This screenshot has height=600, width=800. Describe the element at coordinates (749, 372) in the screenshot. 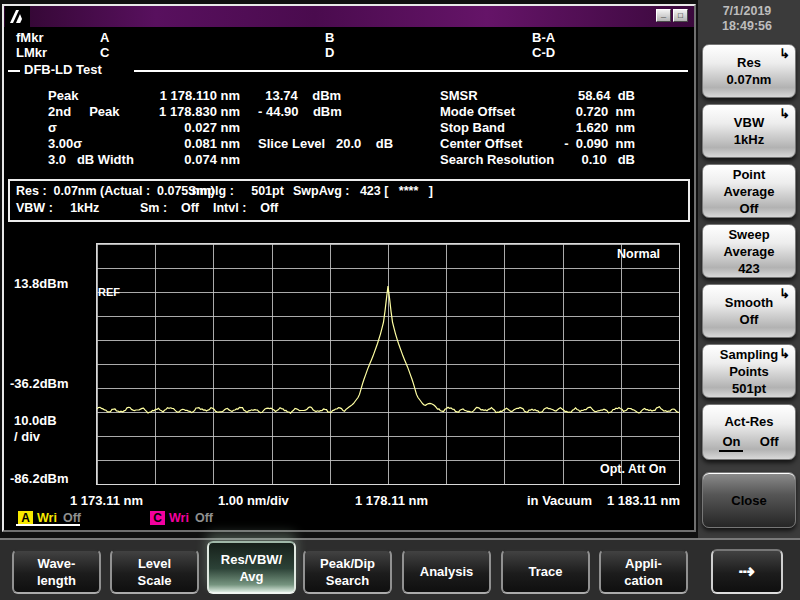

I see `button-label: Points` at that location.